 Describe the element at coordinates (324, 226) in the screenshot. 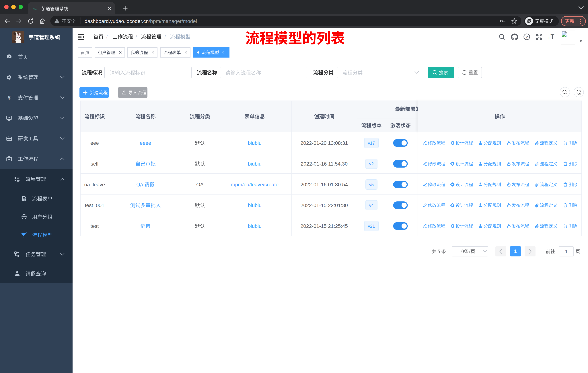

I see `svg-text: 2022-01-15 21:25:45` at that location.